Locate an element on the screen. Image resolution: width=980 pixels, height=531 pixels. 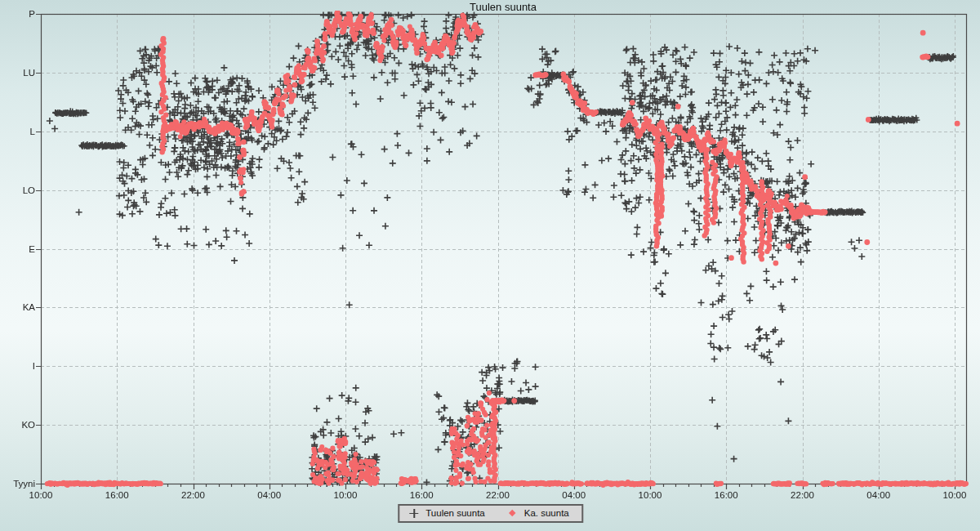
y-tick-label: KO is located at coordinates (19, 425).